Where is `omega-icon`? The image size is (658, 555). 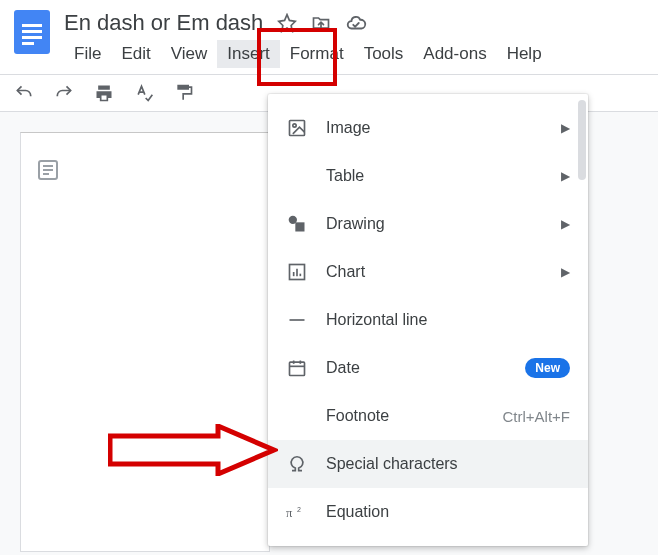 omega-icon is located at coordinates (297, 464).